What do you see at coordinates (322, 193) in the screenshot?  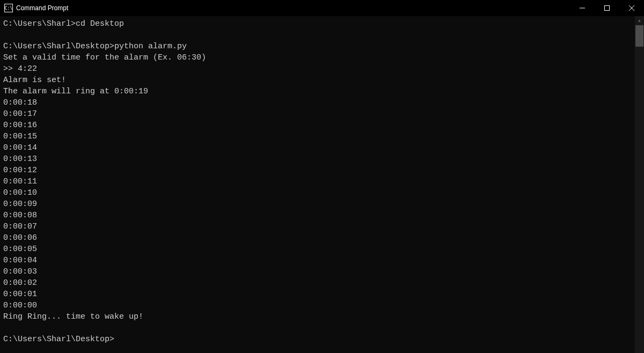 I see `terminal-line: 0:00:10` at bounding box center [322, 193].